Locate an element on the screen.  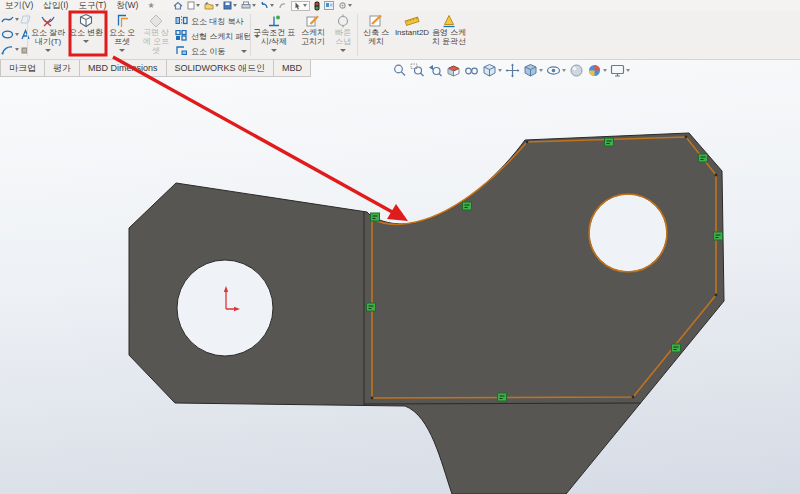
linear-sketch-pattern-button: 선형 스케치 패턴 is located at coordinates (211, 36).